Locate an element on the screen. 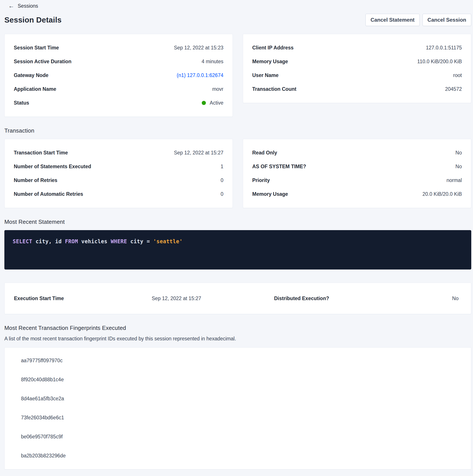 The image size is (473, 476). breadcrumb-label: Sessions is located at coordinates (28, 6).